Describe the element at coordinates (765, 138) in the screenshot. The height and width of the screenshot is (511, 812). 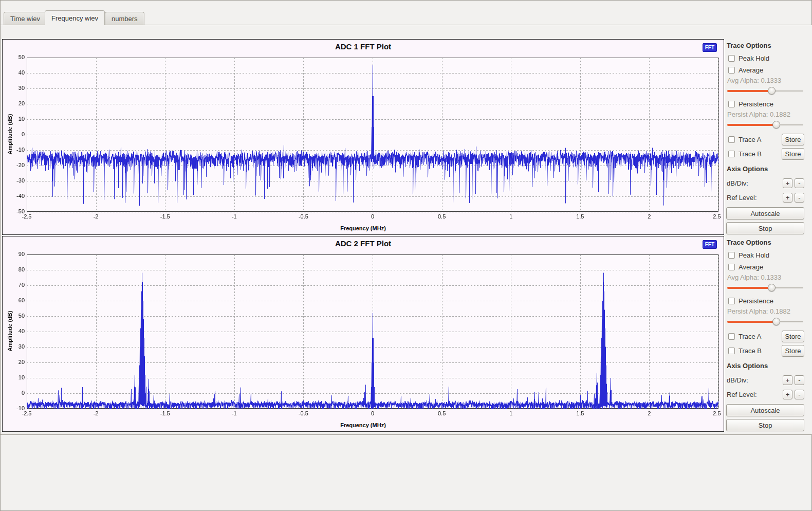
I see `adc1-control-panel: Trace Options Peak Hold Average Avg Alph…` at that location.